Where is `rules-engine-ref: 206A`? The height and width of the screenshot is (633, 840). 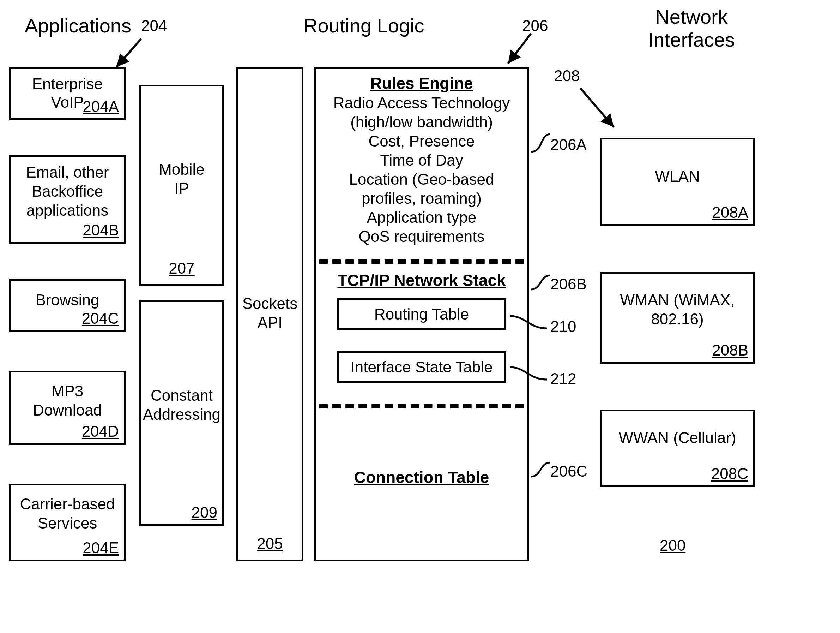
rules-engine-ref: 206A is located at coordinates (568, 145).